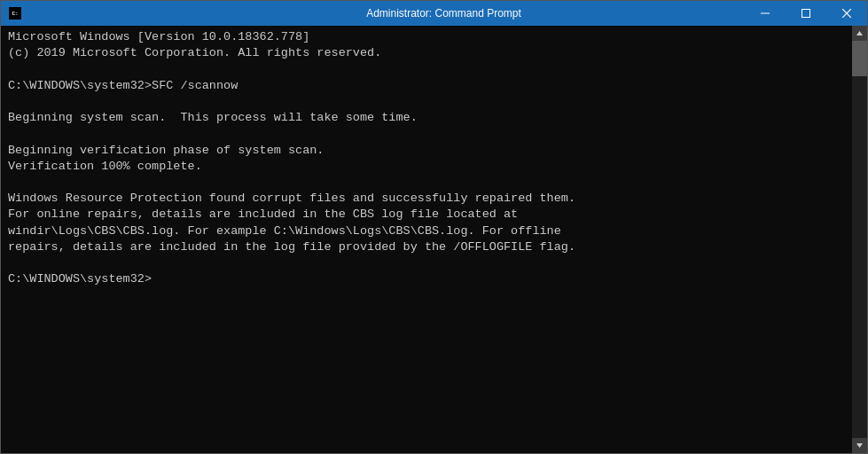  I want to click on console-line: repairs, details are included in the log…, so click(434, 247).